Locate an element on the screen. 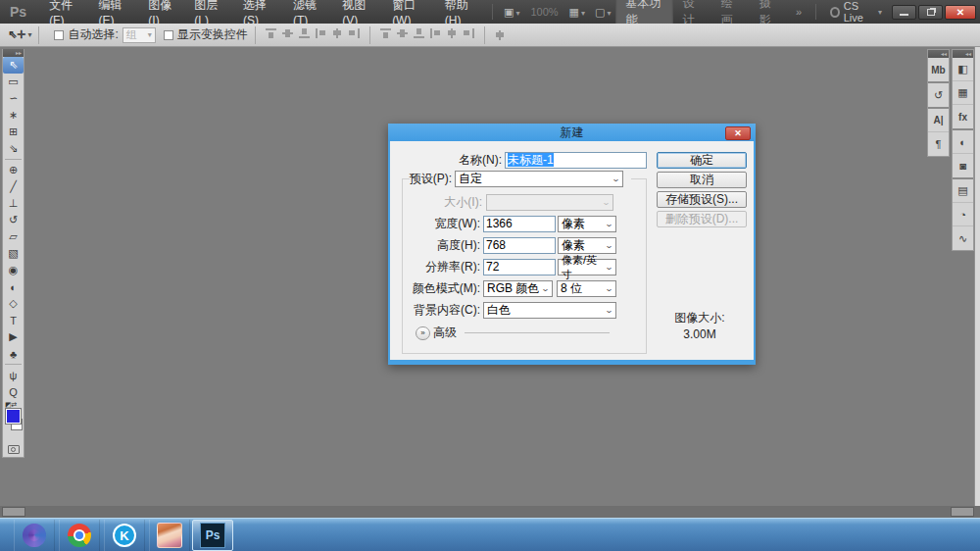  hand-tool: ψ is located at coordinates (14, 375).